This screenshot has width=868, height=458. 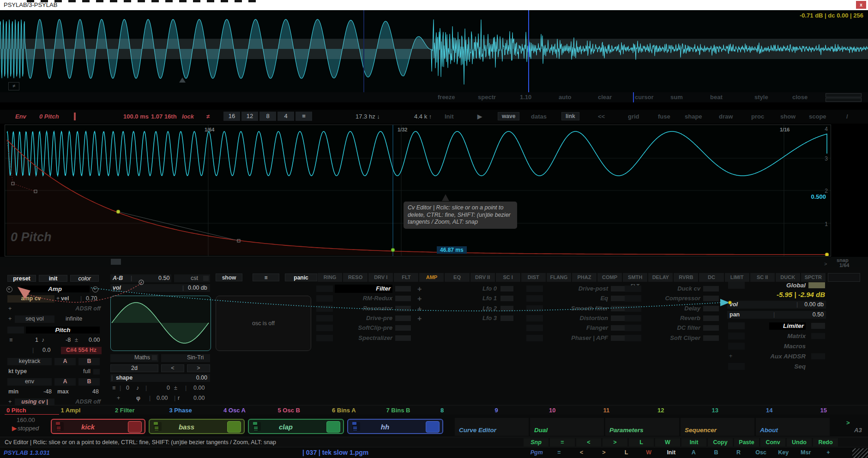 I want to click on resize-handle, so click(x=860, y=453).